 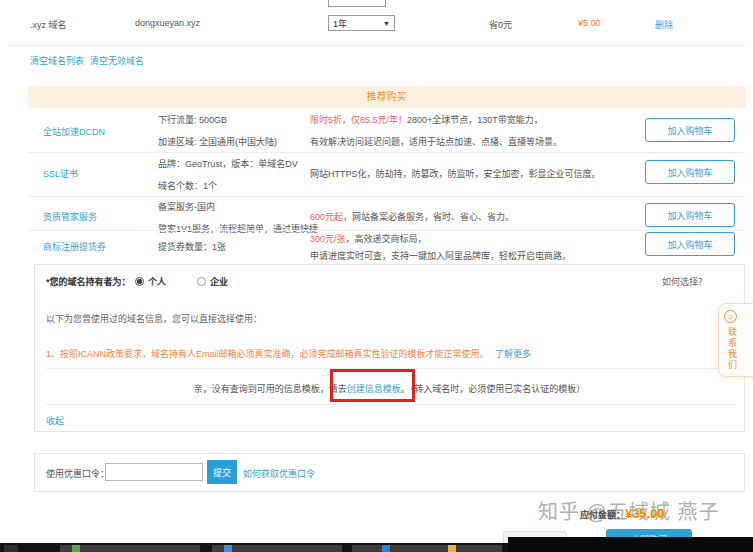 What do you see at coordinates (228, 164) in the screenshot?
I see `product-spec: 品牌：GeoTrust，版本：单域名DV` at bounding box center [228, 164].